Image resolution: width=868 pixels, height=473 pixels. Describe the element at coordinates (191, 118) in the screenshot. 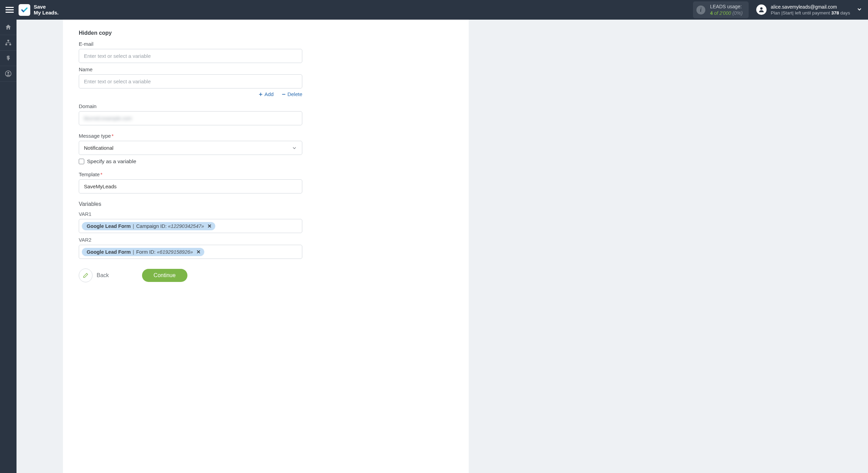

I see `domain-input: blurred.example.com` at that location.